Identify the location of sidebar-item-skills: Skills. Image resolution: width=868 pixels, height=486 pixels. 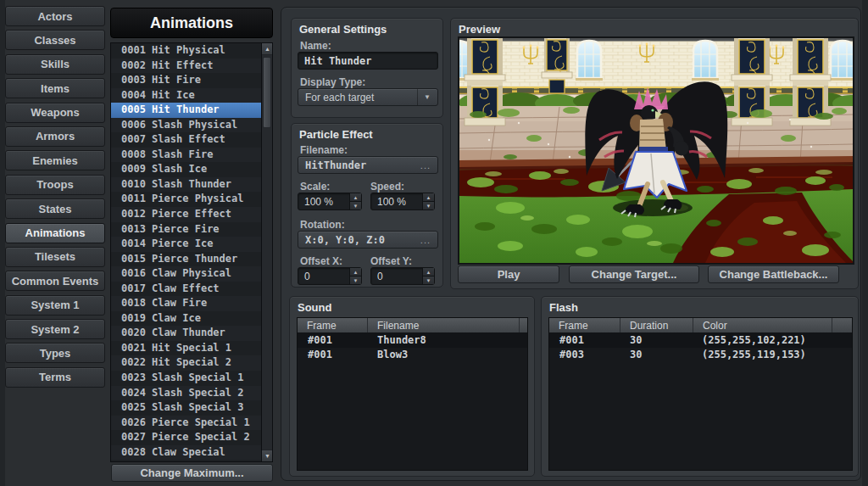
(55, 64).